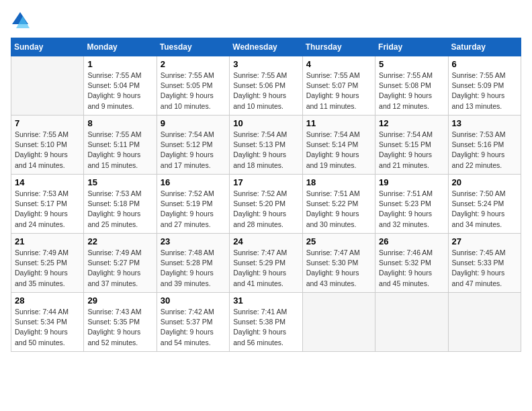  Describe the element at coordinates (266, 322) in the screenshot. I see `calendar-week-row: 28Sunrise: 7:44 AMSunset: 5:34 PMDayligh…` at that location.